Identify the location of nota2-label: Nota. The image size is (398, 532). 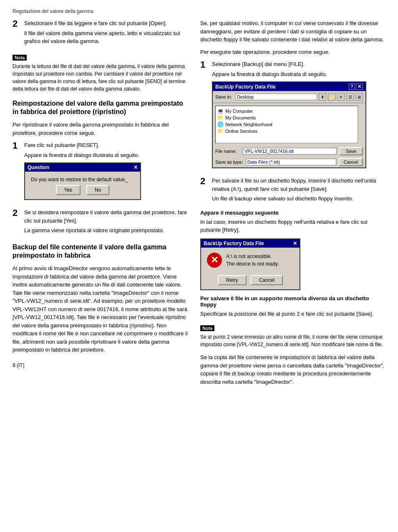
(207, 328).